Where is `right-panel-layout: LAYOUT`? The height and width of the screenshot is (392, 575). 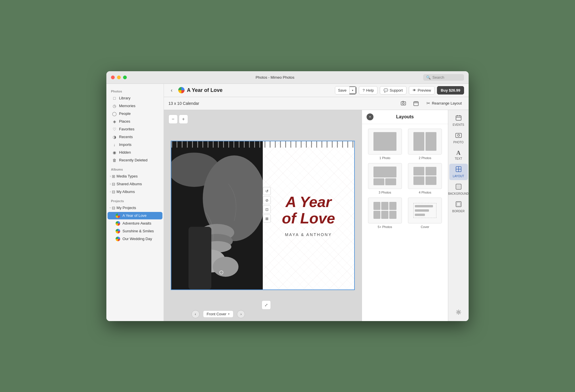 right-panel-layout: LAYOUT is located at coordinates (459, 172).